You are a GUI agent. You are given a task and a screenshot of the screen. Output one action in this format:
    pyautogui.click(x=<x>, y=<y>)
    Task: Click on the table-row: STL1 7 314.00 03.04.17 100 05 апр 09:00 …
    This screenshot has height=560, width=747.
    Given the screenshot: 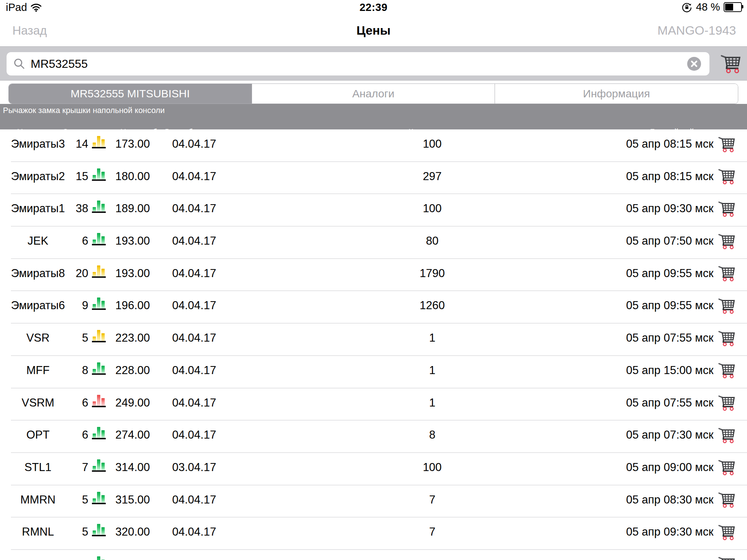 What is the action you would take?
    pyautogui.click(x=374, y=469)
    